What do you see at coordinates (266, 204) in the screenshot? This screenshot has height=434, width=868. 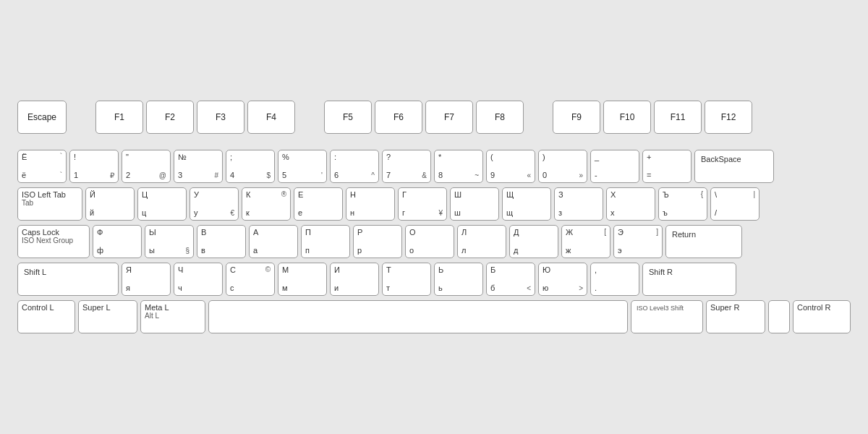 I see `key-к: К® к` at bounding box center [266, 204].